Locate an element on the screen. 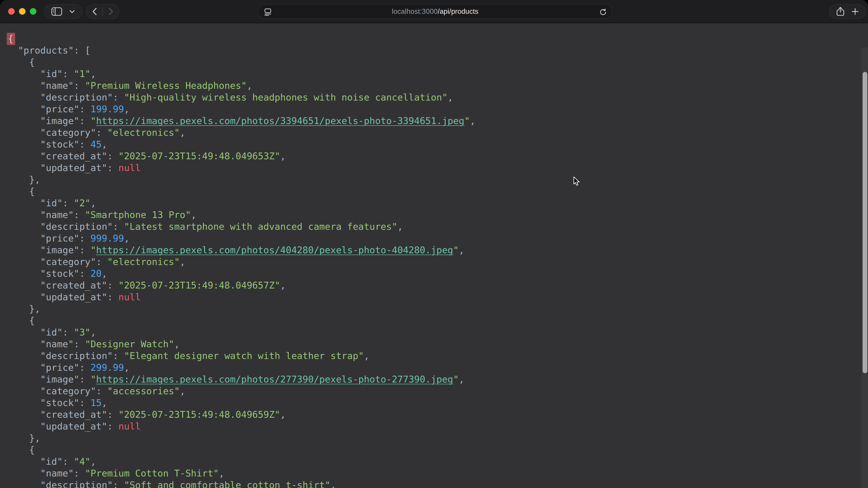 The image size is (868, 488). json-line: "products": [ is located at coordinates (437, 51).